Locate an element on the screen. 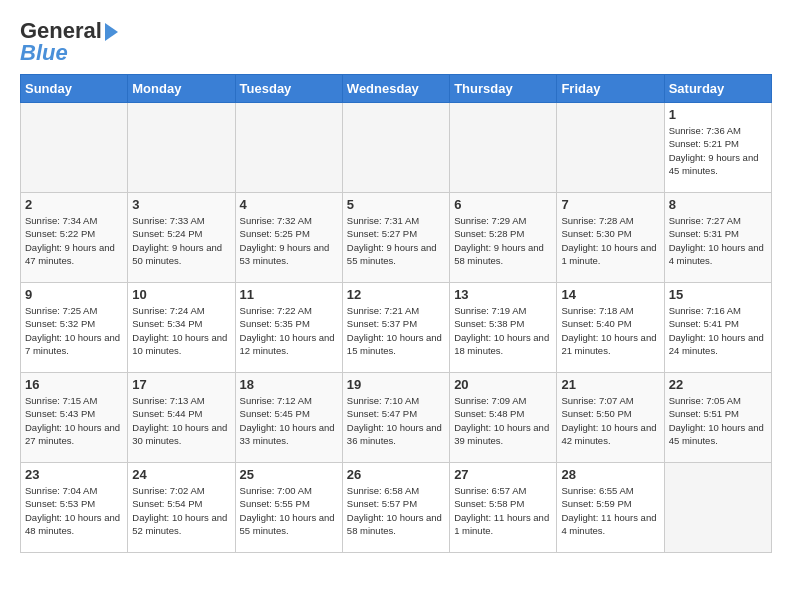 The image size is (792, 612). calendar-week-row: 23Sunrise: 7:04 AM Sunset: 5:53 PM Dayli… is located at coordinates (396, 508).